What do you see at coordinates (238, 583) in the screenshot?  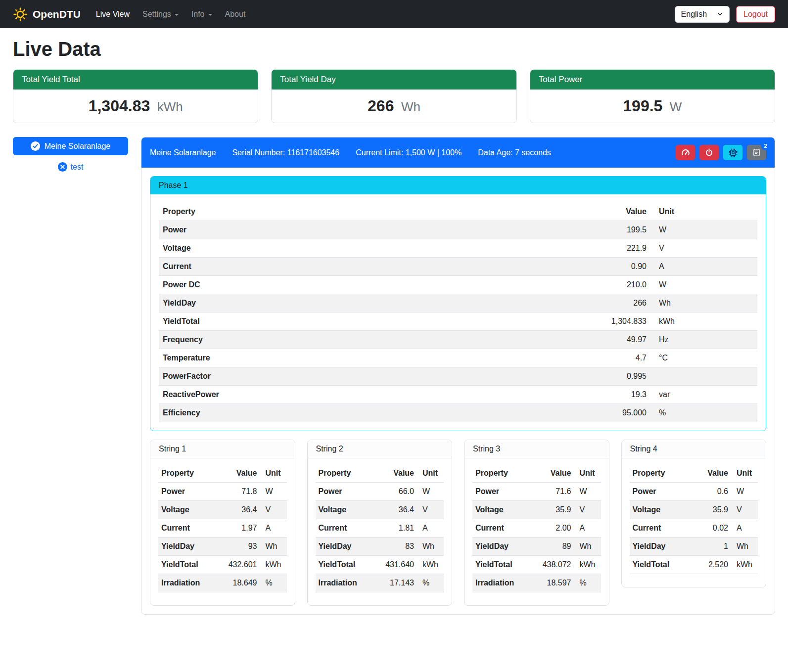 I see `value-cell: 18.649` at bounding box center [238, 583].